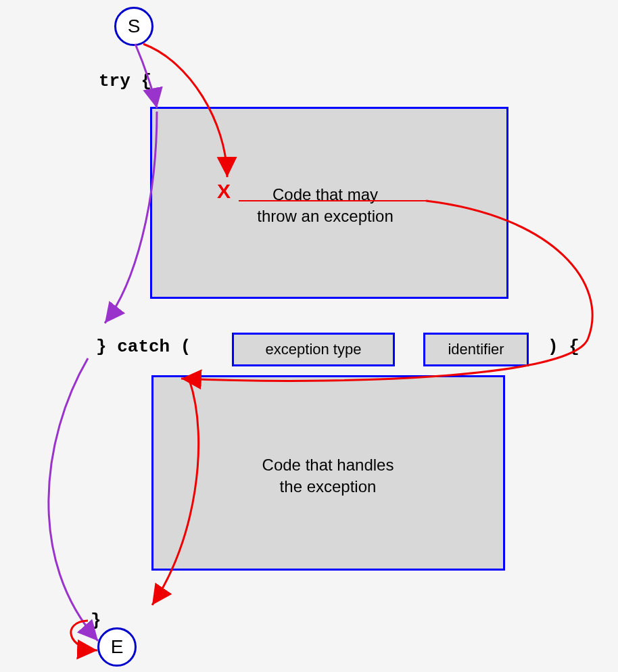 Image resolution: width=618 pixels, height=672 pixels. Describe the element at coordinates (117, 647) in the screenshot. I see `end-node: E` at that location.